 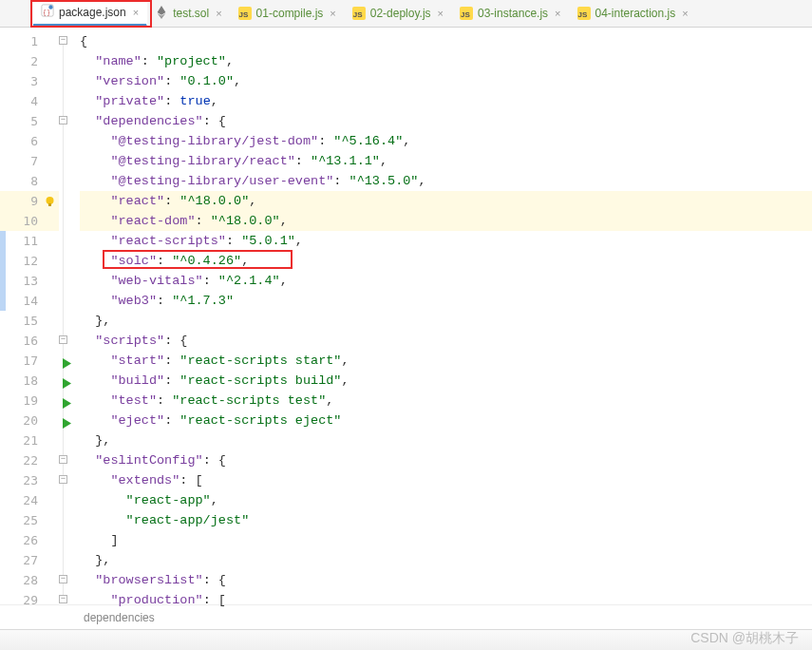 What do you see at coordinates (29, 420) in the screenshot?
I see `line-number: 20` at bounding box center [29, 420].